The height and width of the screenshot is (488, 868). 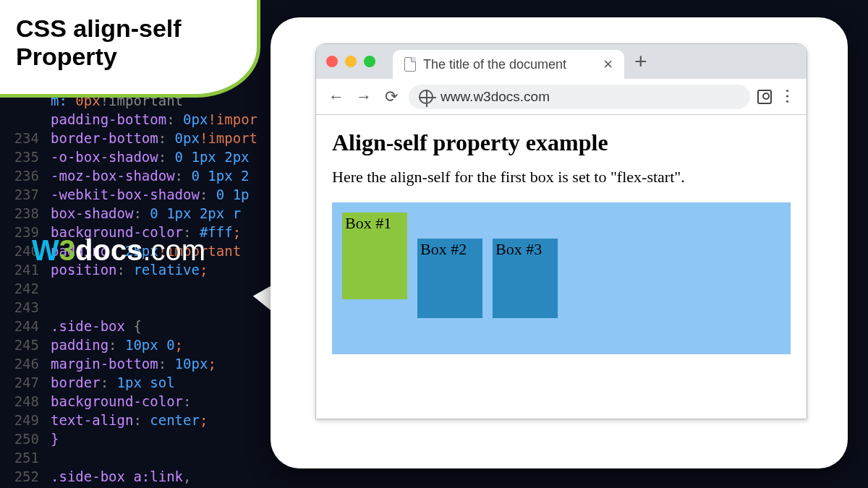 What do you see at coordinates (426, 97) in the screenshot?
I see `globe-icon` at bounding box center [426, 97].